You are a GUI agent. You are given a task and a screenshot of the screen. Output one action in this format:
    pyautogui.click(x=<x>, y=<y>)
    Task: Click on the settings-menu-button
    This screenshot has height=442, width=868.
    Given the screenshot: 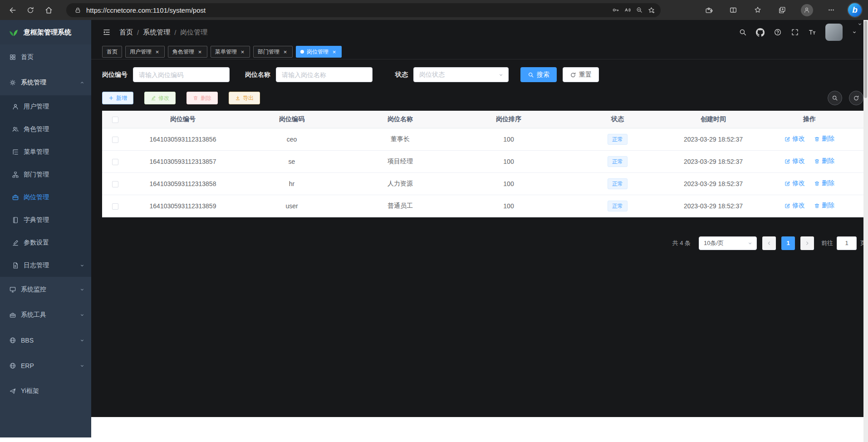 What is the action you would take?
    pyautogui.click(x=831, y=10)
    